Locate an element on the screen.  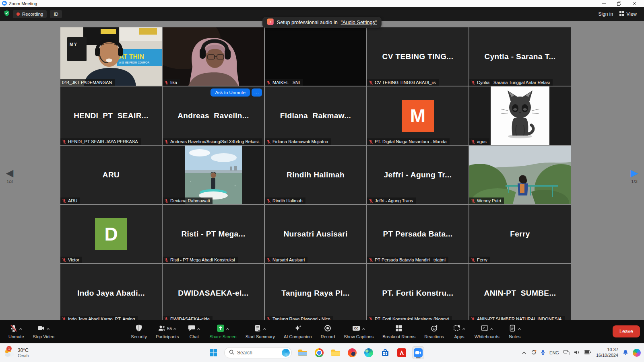
leave-button: Leave is located at coordinates (626, 331).